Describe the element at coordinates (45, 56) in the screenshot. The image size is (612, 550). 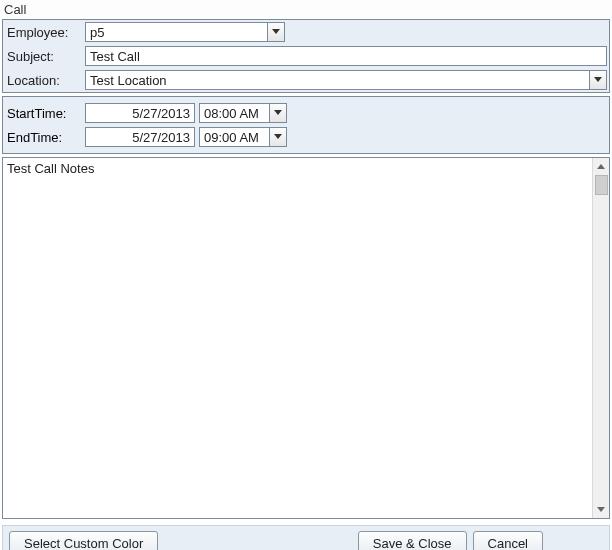
I see `subject-label: Subject:` at that location.